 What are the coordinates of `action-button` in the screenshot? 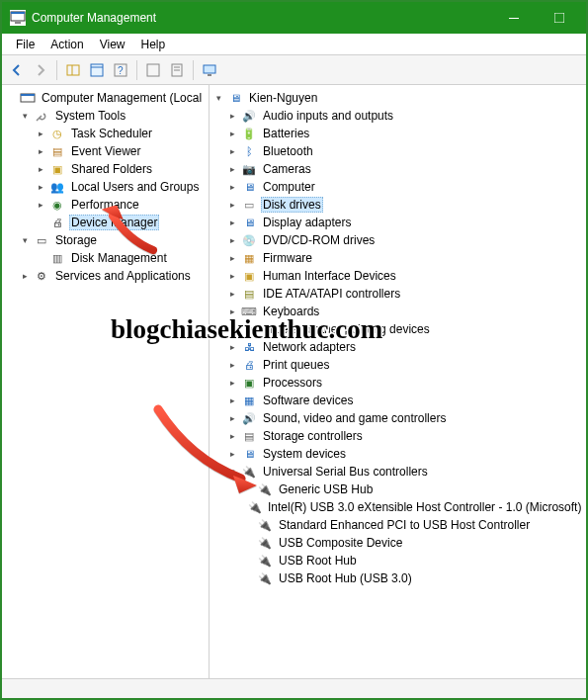 It's located at (177, 70).